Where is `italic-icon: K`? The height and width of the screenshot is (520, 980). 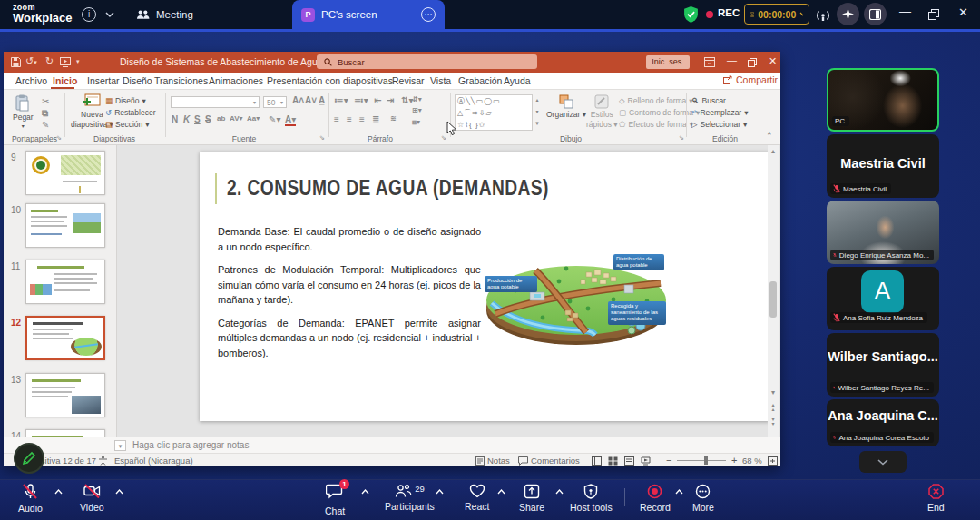
italic-icon: K is located at coordinates (187, 120).